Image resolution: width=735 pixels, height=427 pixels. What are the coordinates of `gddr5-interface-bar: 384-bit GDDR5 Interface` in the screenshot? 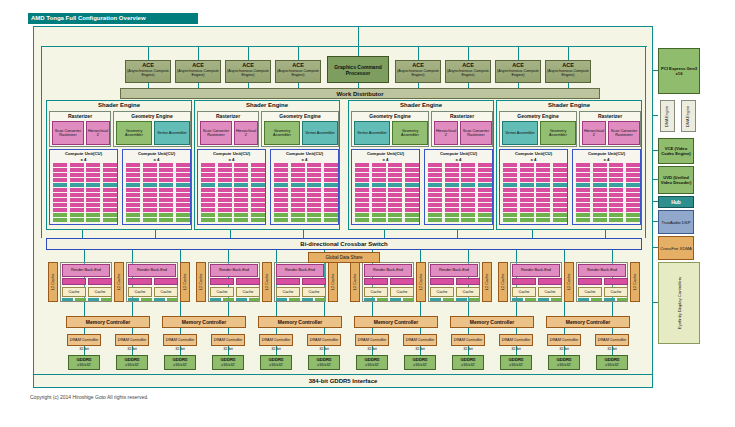 It's located at (343, 380).